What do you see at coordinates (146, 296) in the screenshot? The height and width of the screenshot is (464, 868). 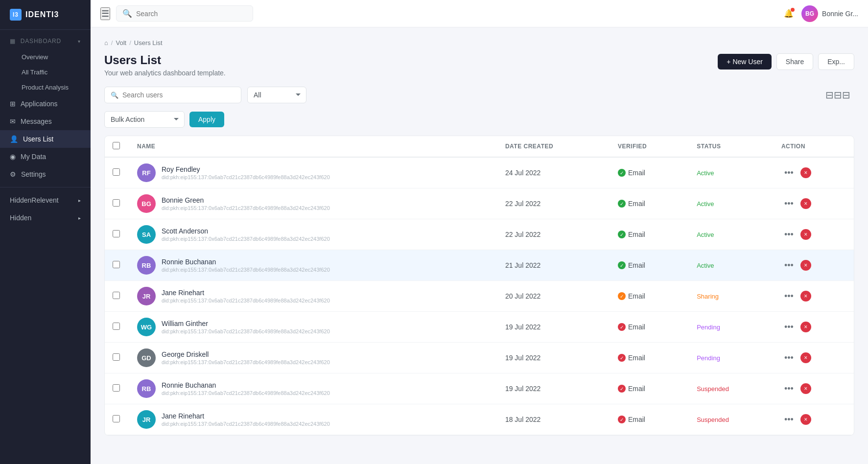 I see `user-avatar: JR` at bounding box center [146, 296].